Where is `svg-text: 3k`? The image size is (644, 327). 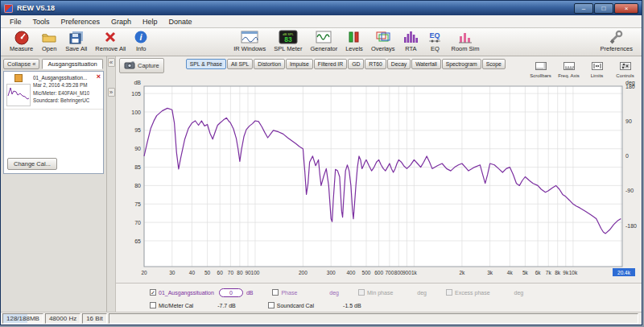 svg-text: 3k is located at coordinates (490, 272).